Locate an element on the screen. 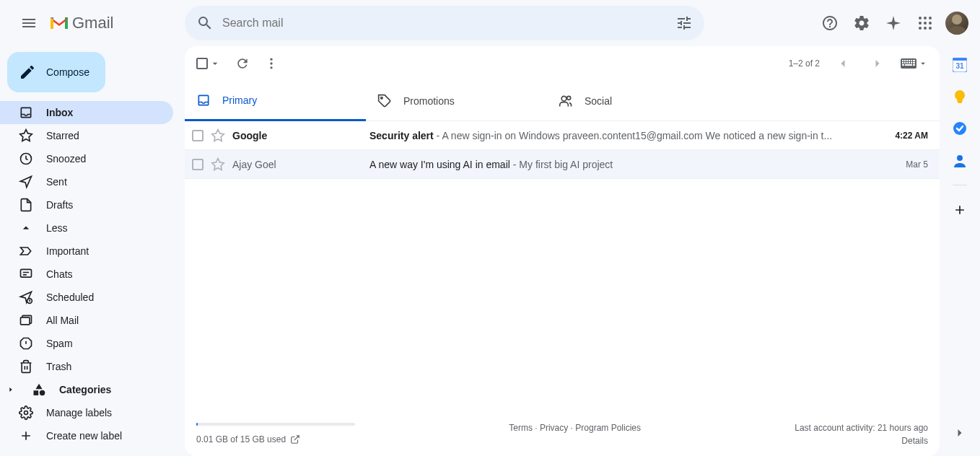 This screenshot has width=980, height=456. sidebar-item-spam: Spam is located at coordinates (87, 343).